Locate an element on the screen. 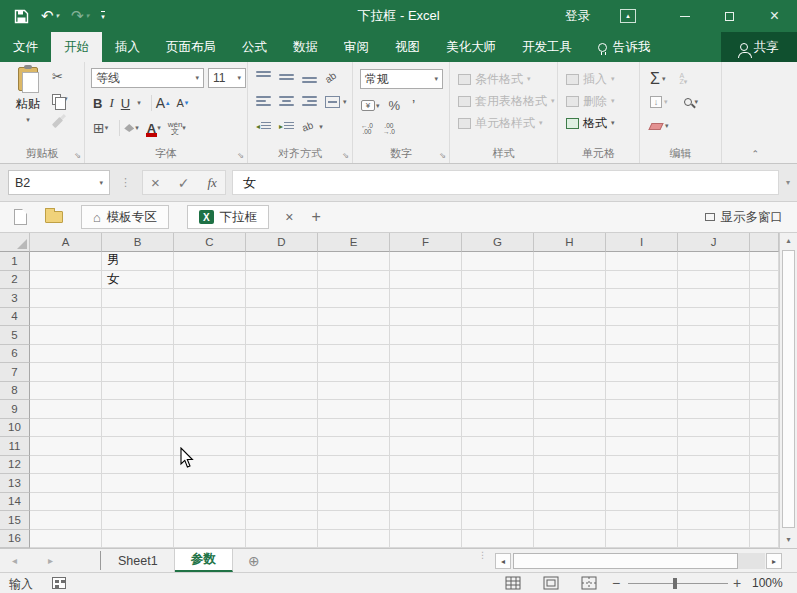 Image resolution: width=797 pixels, height=593 pixels. cell-I2 is located at coordinates (642, 280).